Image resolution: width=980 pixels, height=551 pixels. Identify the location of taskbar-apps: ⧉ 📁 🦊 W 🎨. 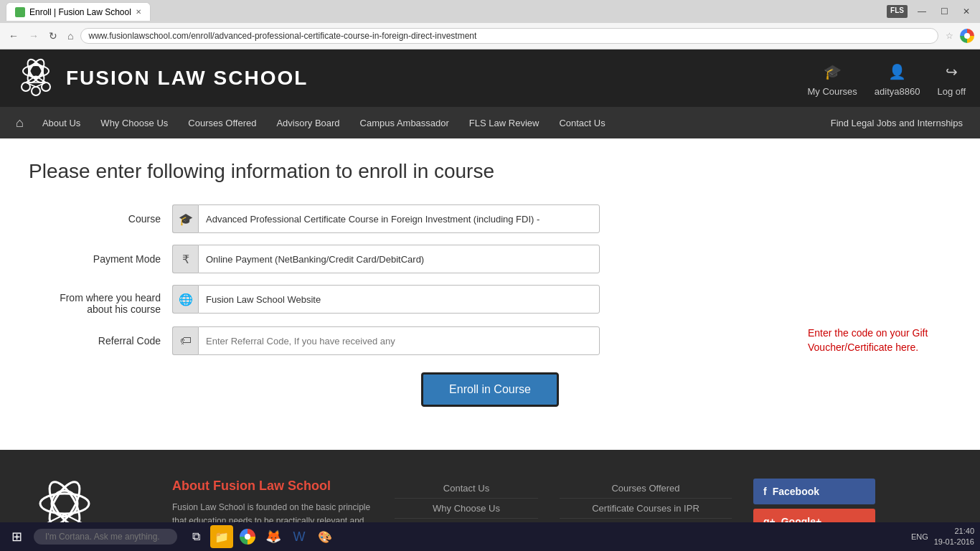
(260, 537).